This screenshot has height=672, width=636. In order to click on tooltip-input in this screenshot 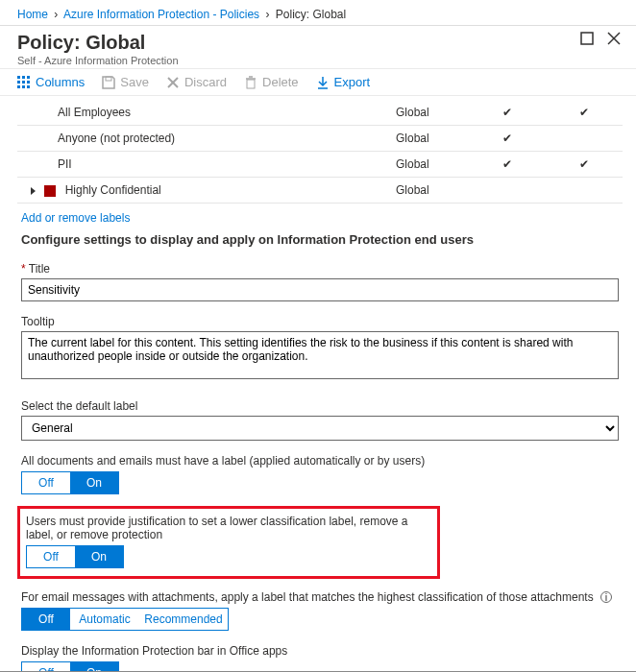, I will do `click(320, 355)`.